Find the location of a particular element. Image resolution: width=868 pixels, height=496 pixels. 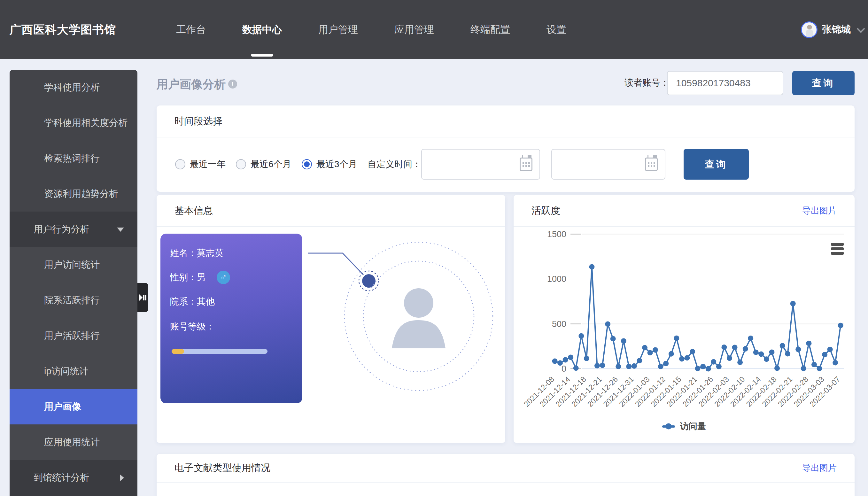

active-tab-underline is located at coordinates (262, 55).